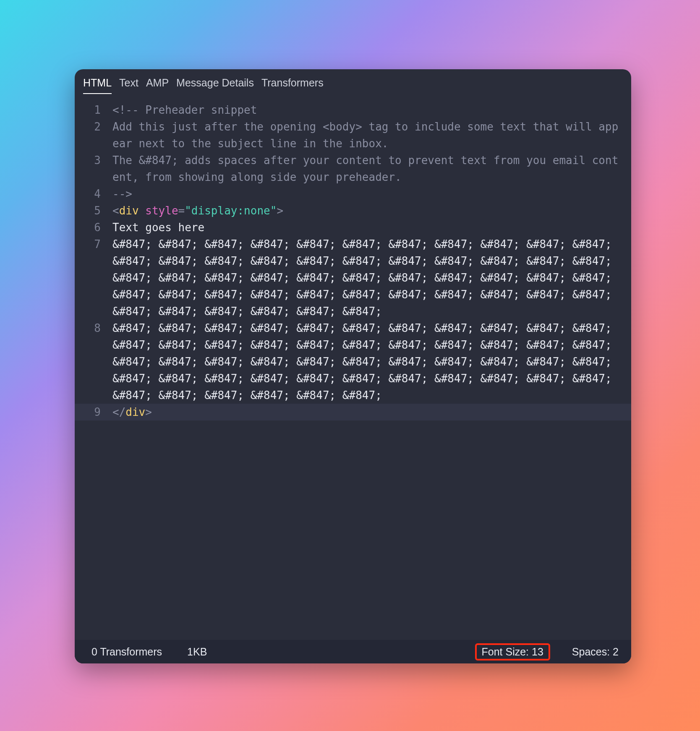 This screenshot has height=731, width=700. Describe the element at coordinates (197, 652) in the screenshot. I see `status-size: 1KB` at that location.